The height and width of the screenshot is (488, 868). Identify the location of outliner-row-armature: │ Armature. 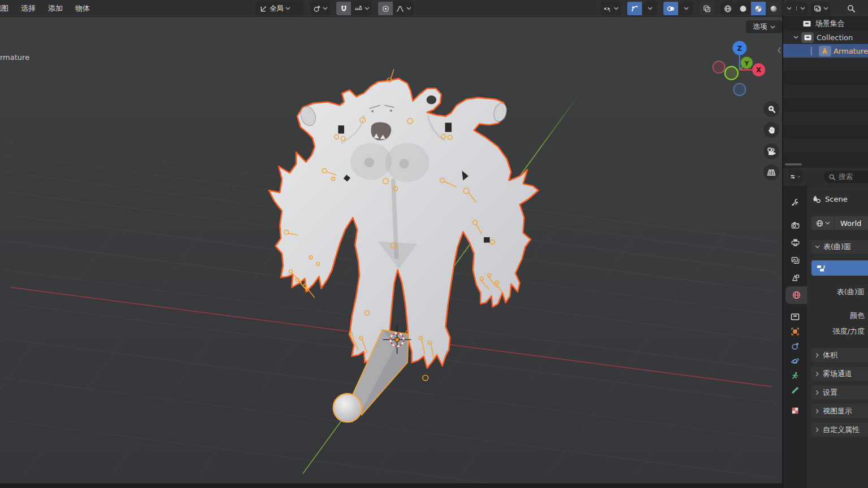
(826, 51).